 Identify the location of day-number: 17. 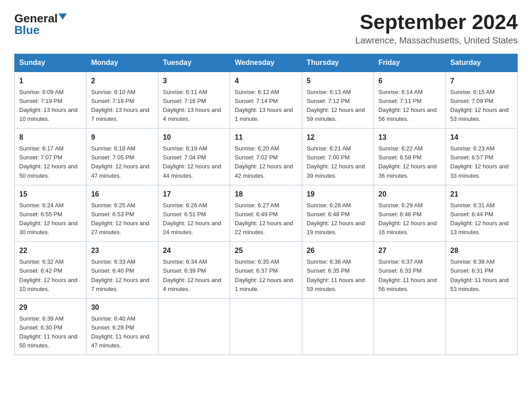
(194, 194).